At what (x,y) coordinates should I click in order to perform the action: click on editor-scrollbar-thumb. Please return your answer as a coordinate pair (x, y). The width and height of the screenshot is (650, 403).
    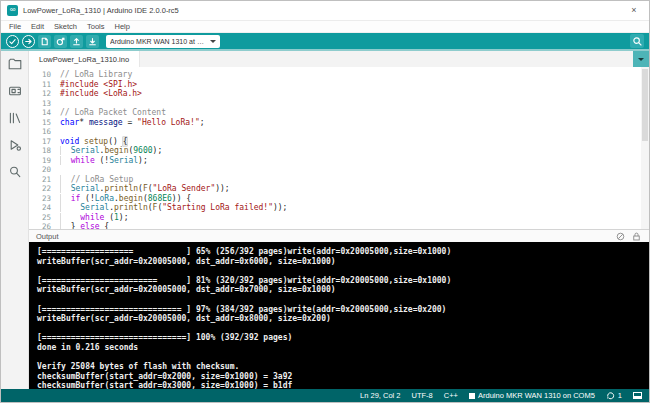
    Looking at the image, I should click on (645, 105).